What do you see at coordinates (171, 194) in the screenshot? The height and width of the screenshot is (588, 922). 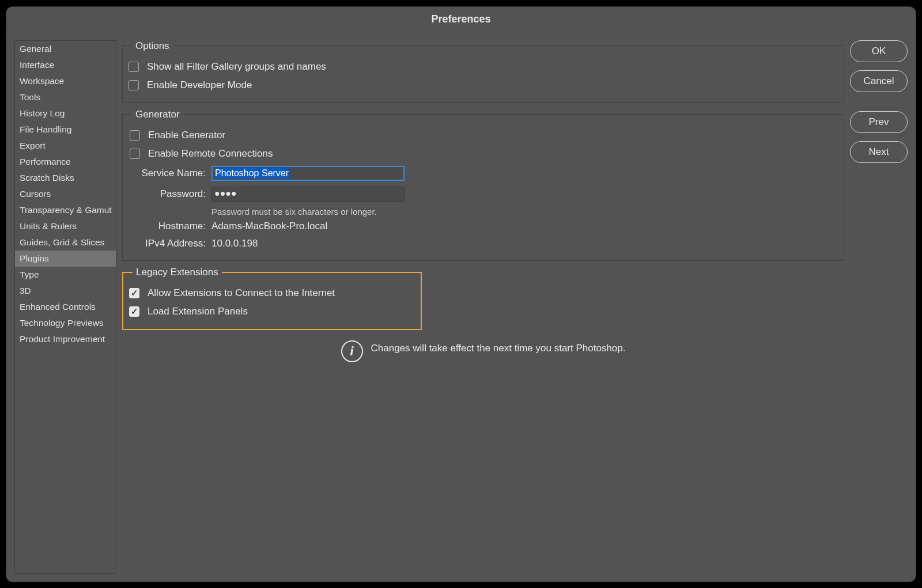 I see `password-label: Password:` at bounding box center [171, 194].